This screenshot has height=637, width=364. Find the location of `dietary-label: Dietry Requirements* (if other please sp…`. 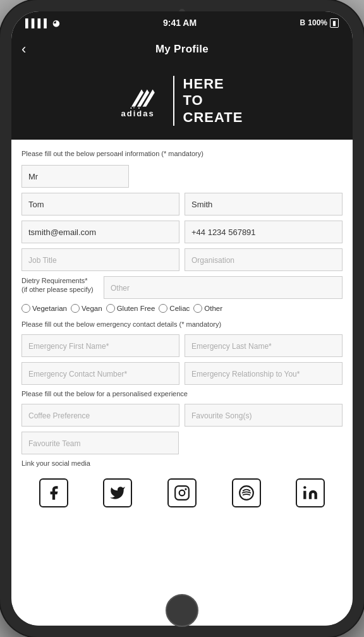

dietary-label: Dietry Requirements* (if other please sp… is located at coordinates (59, 286).